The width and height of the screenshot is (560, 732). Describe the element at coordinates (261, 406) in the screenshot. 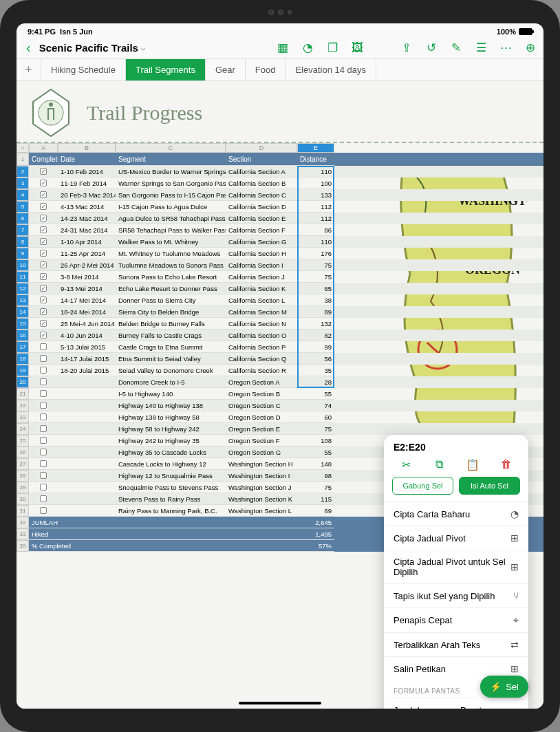

I see `section-cell: Oregon Section C` at that location.